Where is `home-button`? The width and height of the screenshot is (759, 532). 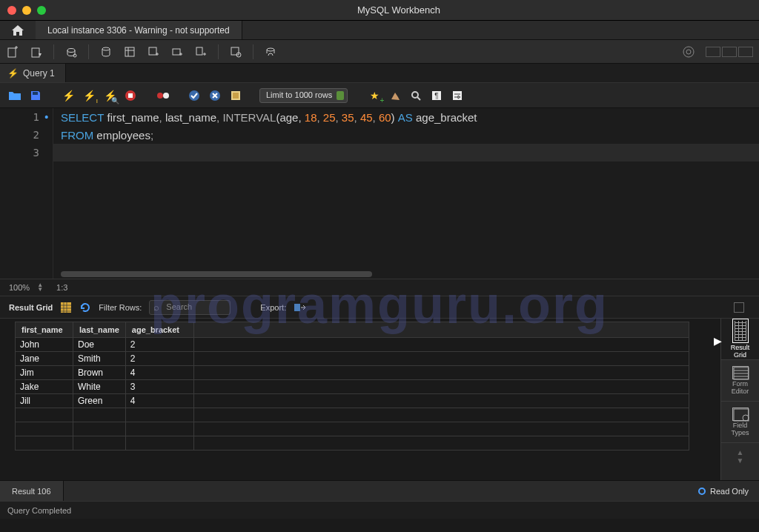 home-button is located at coordinates (18, 30).